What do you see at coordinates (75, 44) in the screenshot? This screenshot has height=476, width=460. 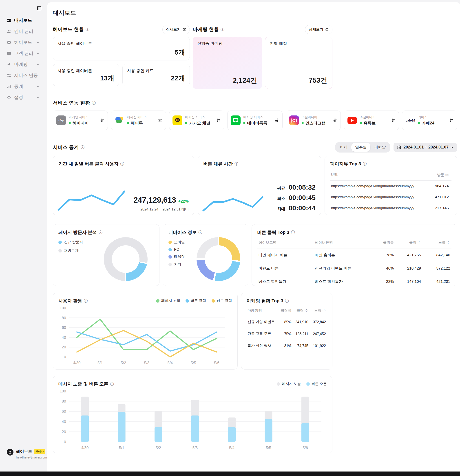 I see `stat-label: 사용 중인 헤이보드` at bounding box center [75, 44].